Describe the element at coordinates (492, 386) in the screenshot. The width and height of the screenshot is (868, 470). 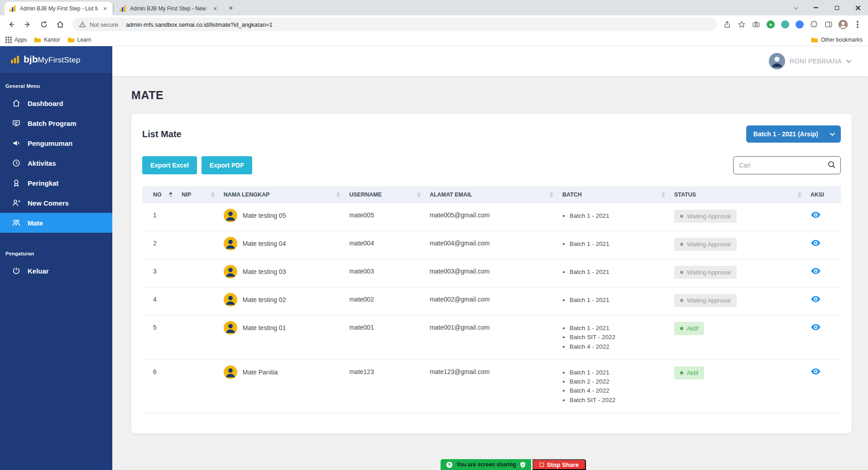
I see `table-row: 6 Mate Panitia mate123 mate123@gmail.com…` at that location.